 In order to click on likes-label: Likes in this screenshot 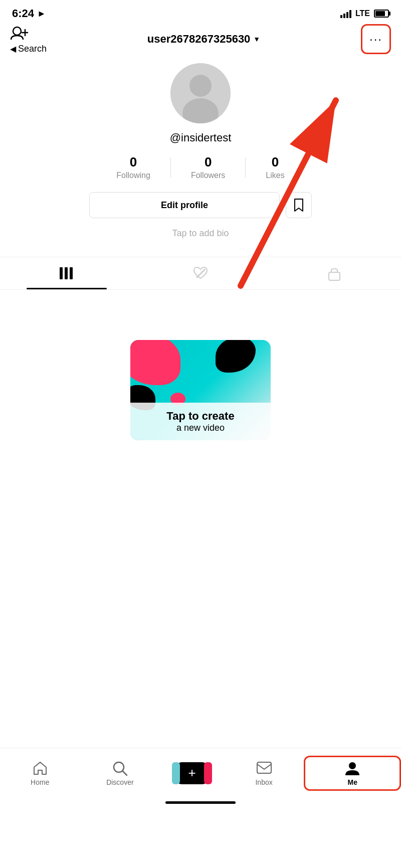, I will do `click(275, 176)`.